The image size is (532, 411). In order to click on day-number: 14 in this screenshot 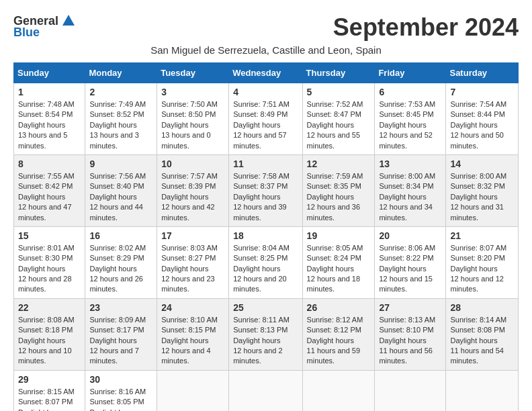, I will do `click(482, 164)`.